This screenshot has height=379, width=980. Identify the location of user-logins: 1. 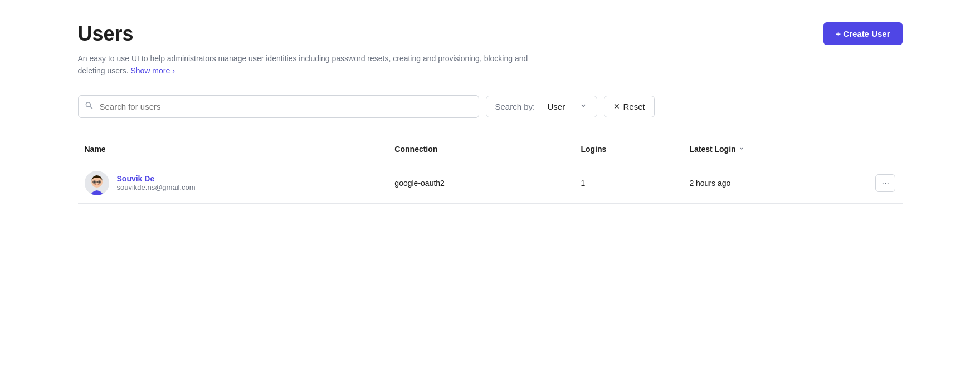
(628, 183).